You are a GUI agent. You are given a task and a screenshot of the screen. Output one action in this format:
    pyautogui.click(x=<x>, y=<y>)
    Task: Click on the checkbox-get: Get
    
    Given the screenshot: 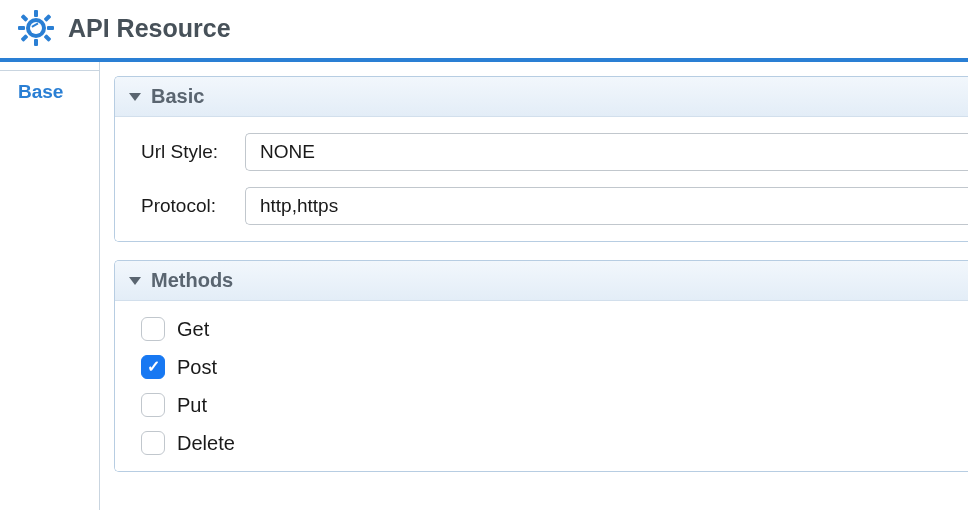 What is the action you would take?
    pyautogui.click(x=554, y=329)
    